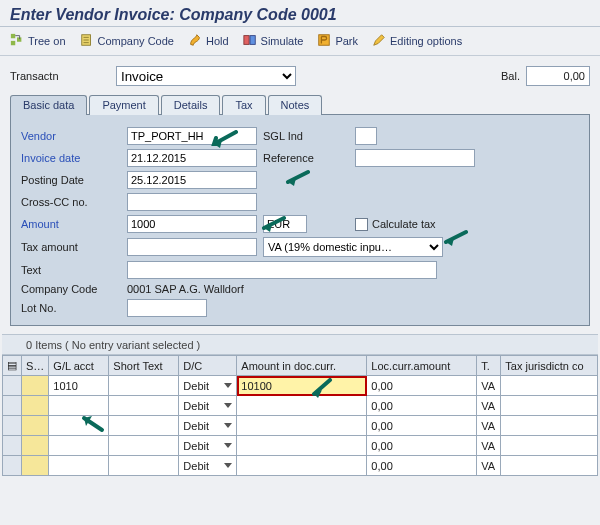 Image resolution: width=600 pixels, height=525 pixels. Describe the element at coordinates (300, 344) in the screenshot. I see `grid-caption: 0 Items ( No entry variant selected )` at that location.